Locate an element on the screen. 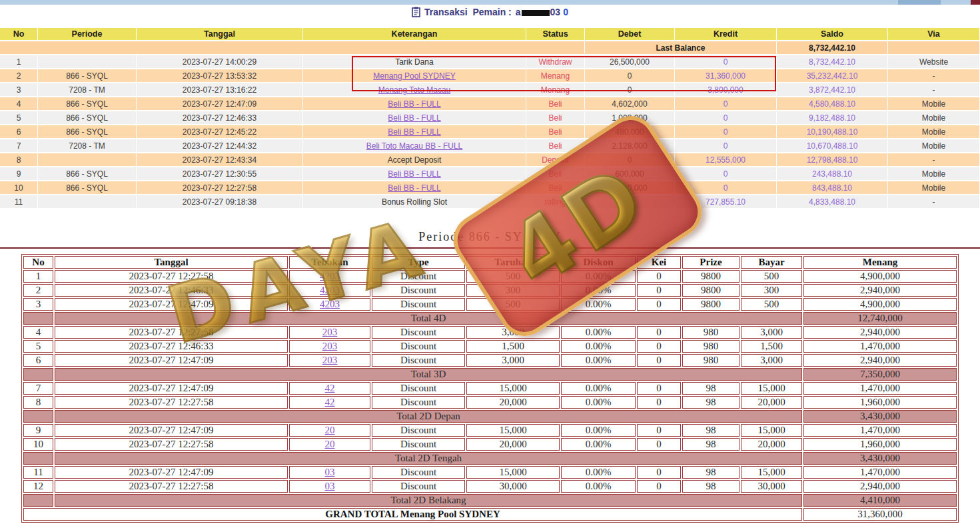 Image resolution: width=980 pixels, height=530 pixels. bet-row: 2 2023-07-27 12:46:33 4203 Discount 300 … is located at coordinates (490, 291).